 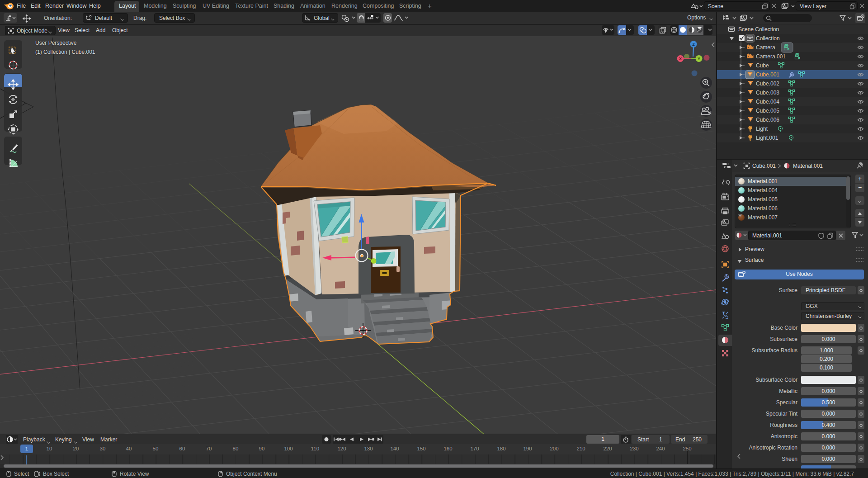 I want to click on svg-text: Z, so click(x=693, y=44).